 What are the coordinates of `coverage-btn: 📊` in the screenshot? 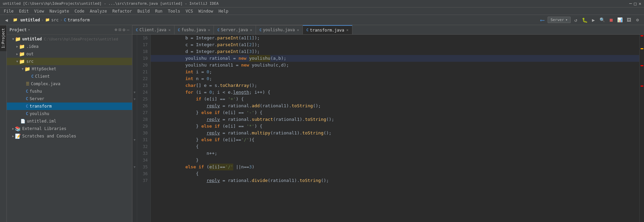 It's located at (620, 20).